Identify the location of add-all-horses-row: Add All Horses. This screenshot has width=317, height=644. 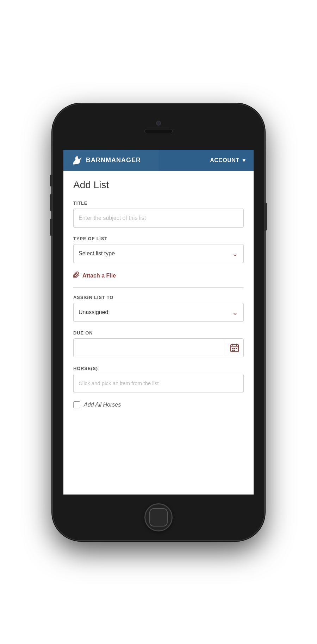
(158, 407).